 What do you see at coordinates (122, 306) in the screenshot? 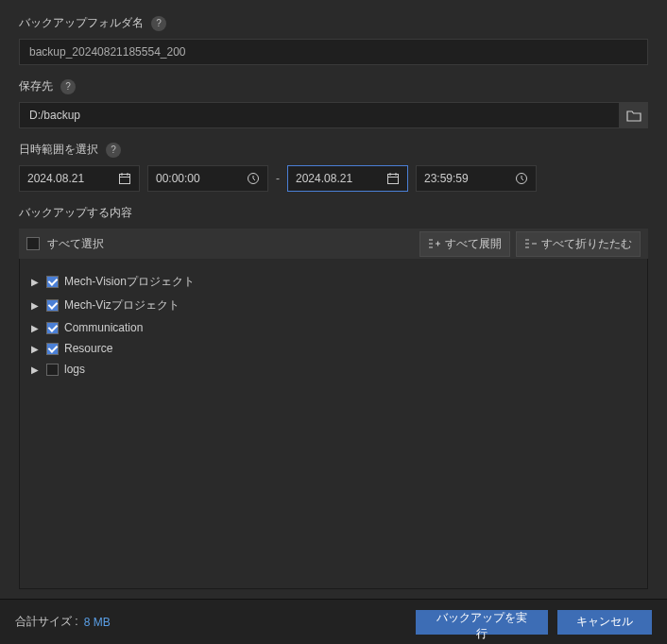
I see `tree-item-label: Mech-Vizプロジェクト` at bounding box center [122, 306].